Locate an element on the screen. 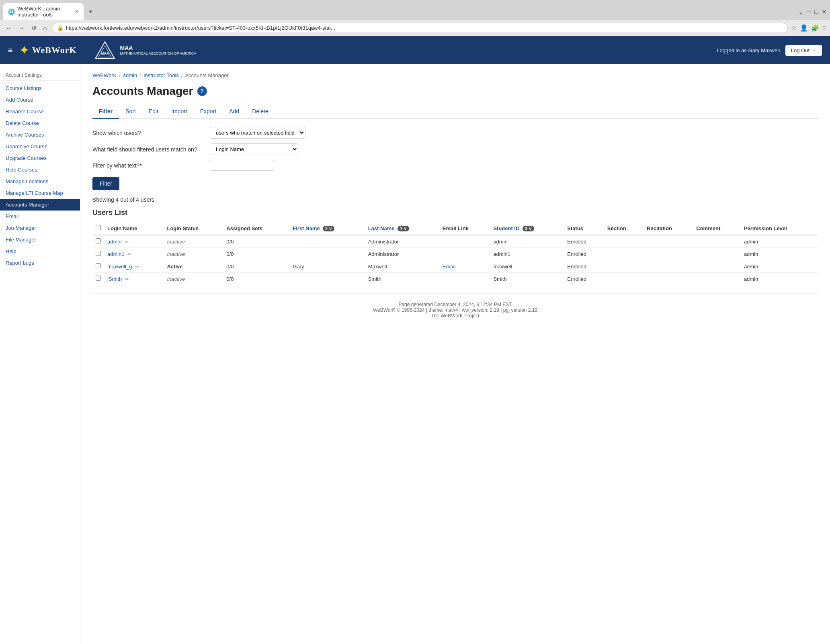 The width and height of the screenshot is (830, 644). sidebar-item-manage-lti: Manage LTI Course Map is located at coordinates (40, 193).